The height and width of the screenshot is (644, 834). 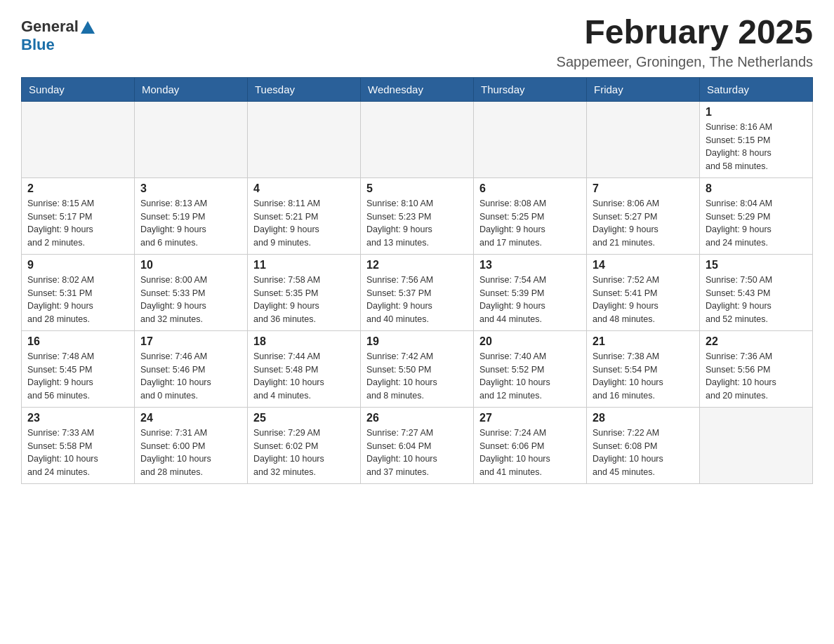 I want to click on weekday-header-tuesday: Tuesday, so click(x=305, y=89).